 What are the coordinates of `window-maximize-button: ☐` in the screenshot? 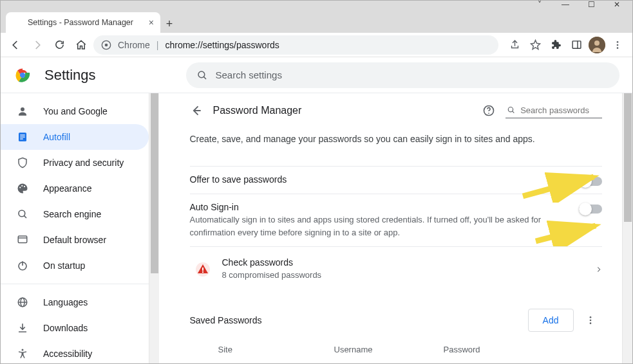 It's located at (591, 5).